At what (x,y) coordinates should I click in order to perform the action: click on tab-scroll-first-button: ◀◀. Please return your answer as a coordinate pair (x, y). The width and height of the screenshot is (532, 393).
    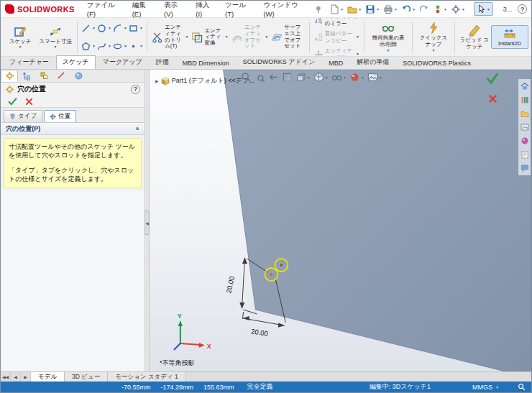
    Looking at the image, I should click on (6, 376).